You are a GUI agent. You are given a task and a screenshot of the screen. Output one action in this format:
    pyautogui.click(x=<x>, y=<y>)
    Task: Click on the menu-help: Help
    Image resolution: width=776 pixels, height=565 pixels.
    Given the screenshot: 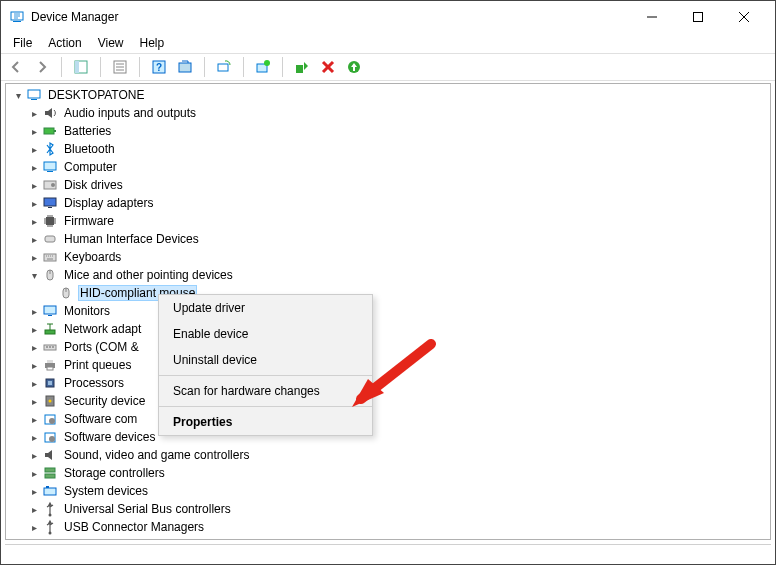 What is the action you would take?
    pyautogui.click(x=152, y=43)
    